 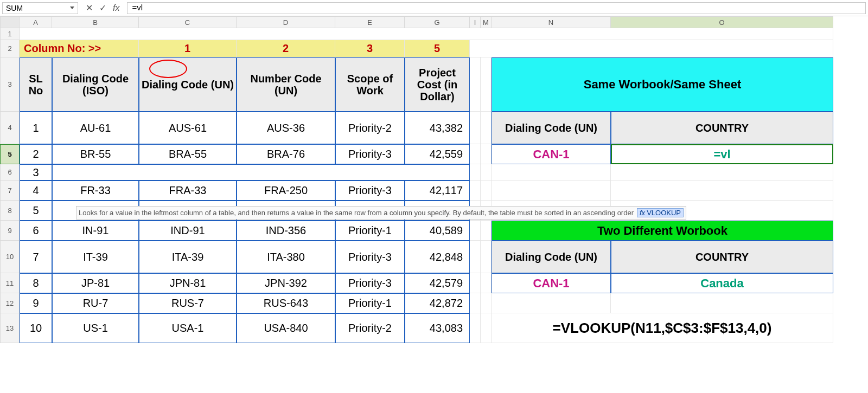 What do you see at coordinates (286, 231) in the screenshot?
I see `cell: IND-356` at bounding box center [286, 231].